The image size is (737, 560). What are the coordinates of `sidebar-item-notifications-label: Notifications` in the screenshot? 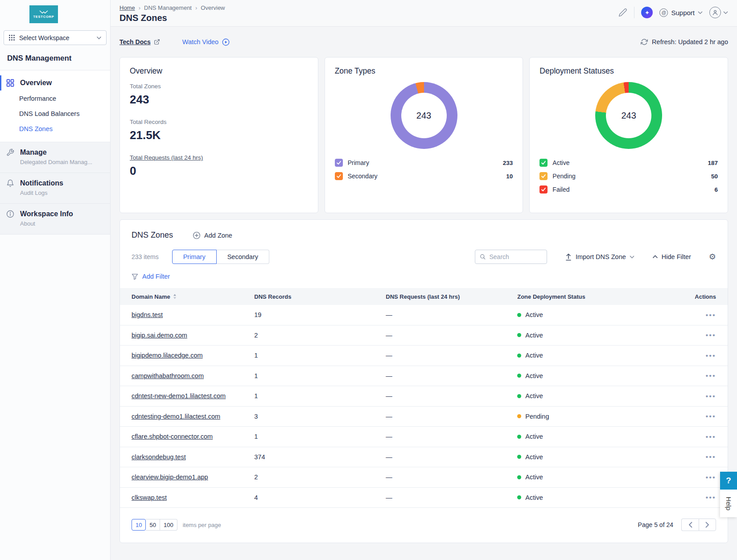 It's located at (42, 183).